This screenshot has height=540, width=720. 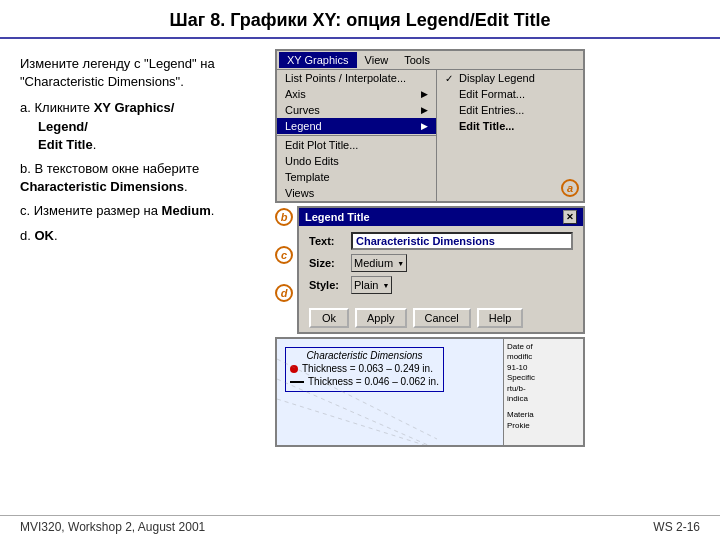 What do you see at coordinates (142, 178) in the screenshot?
I see `step-b: b. В текстовом окне наберите Characteris…` at bounding box center [142, 178].